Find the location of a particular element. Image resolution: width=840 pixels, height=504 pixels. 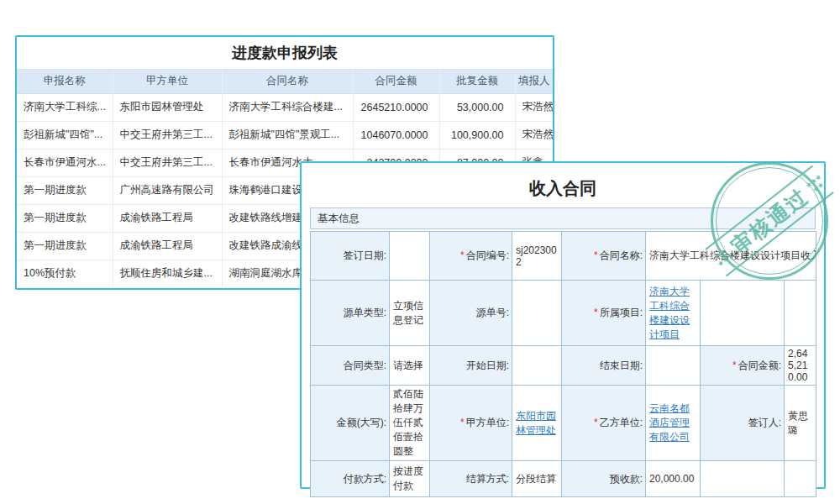

signer-field: 黄思璐 is located at coordinates (801, 423).